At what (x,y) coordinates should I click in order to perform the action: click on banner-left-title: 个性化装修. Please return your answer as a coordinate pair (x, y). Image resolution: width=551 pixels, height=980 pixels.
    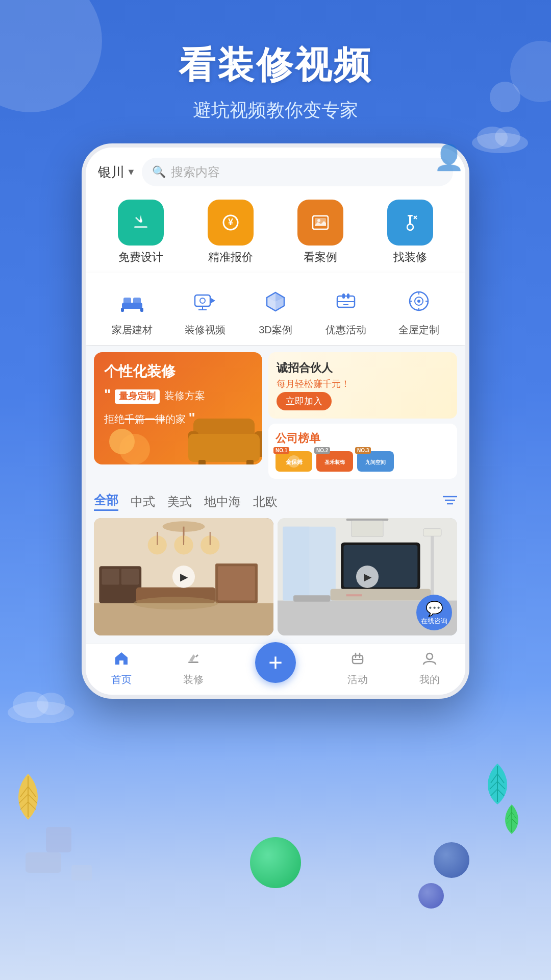
    Looking at the image, I should click on (178, 372).